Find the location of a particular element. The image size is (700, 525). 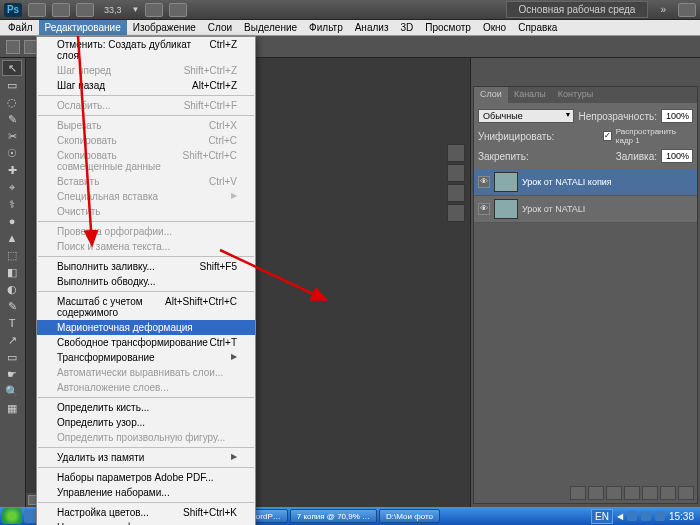

menu-item: Масштаб с учетом содержимогоAlt+Shift+Ct… is located at coordinates (146, 307).